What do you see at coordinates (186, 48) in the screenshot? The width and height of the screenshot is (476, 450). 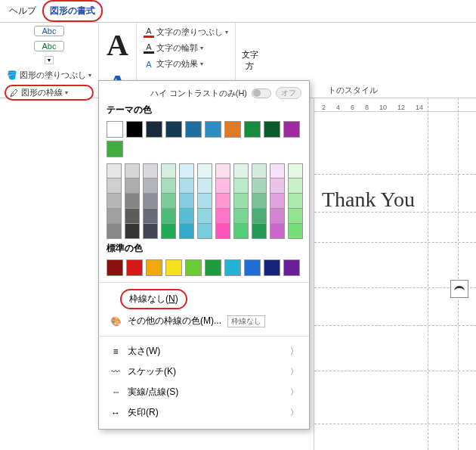 I see `text-outline-button: A 文字の輪郭▾` at bounding box center [186, 48].